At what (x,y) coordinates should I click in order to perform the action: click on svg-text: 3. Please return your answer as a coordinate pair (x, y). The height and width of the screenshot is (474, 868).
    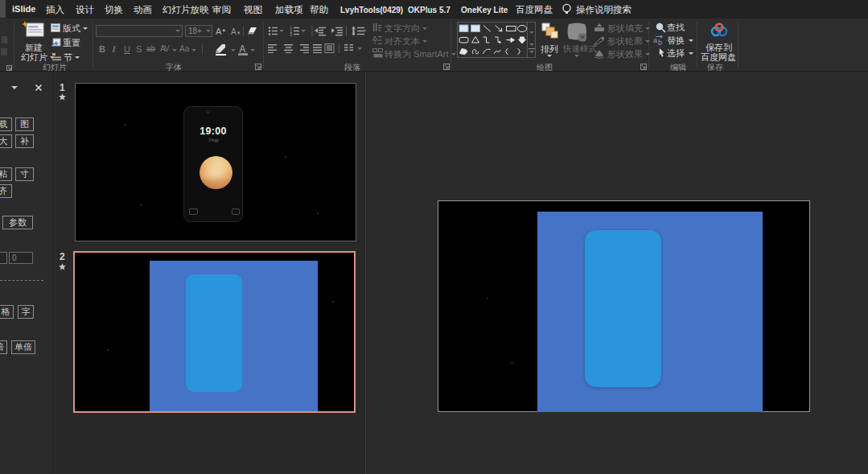
    Looking at the image, I should click on (291, 35).